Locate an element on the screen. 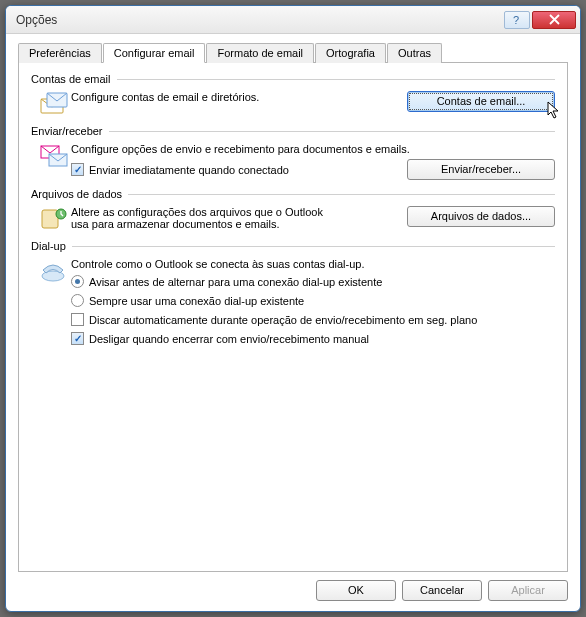 Image resolution: width=586 pixels, height=617 pixels. dialup-radio-warn: Avisar antes de alternar para uma conexã… is located at coordinates (313, 282).